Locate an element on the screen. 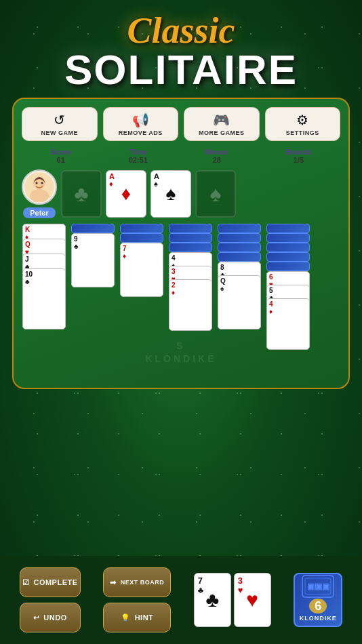  undo-button: ↩ UNDO is located at coordinates (50, 618).